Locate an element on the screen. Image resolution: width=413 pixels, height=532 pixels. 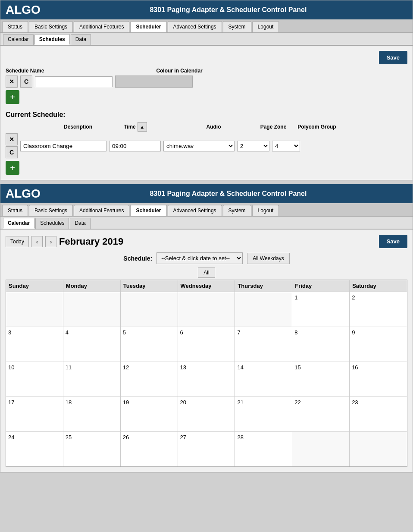
calendar-cell: 7 is located at coordinates (264, 344).